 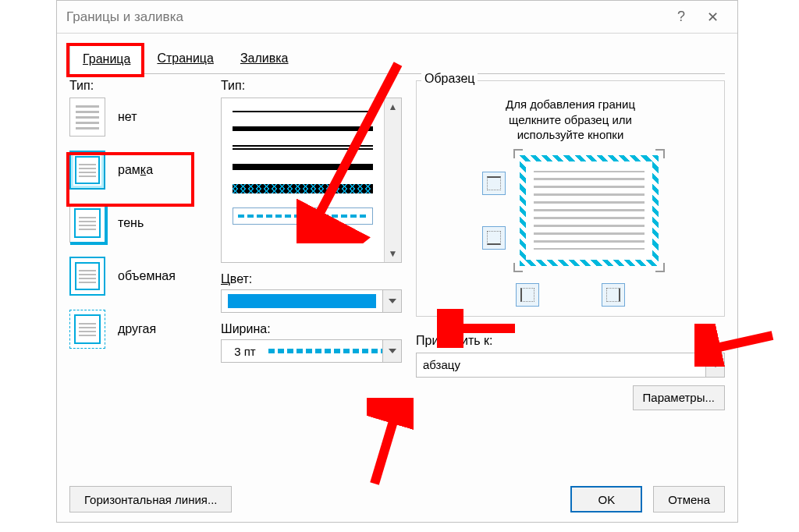 What do you see at coordinates (311, 329) in the screenshot?
I see `width-label: Ширина:` at bounding box center [311, 329].